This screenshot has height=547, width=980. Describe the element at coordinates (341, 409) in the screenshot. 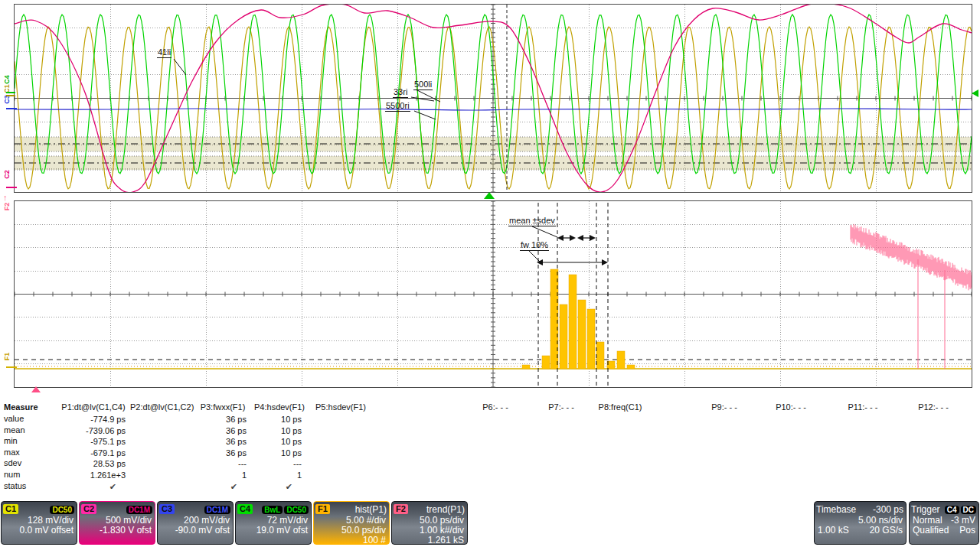

I see `measure-param-header: P5:hsdev(F1)` at that location.